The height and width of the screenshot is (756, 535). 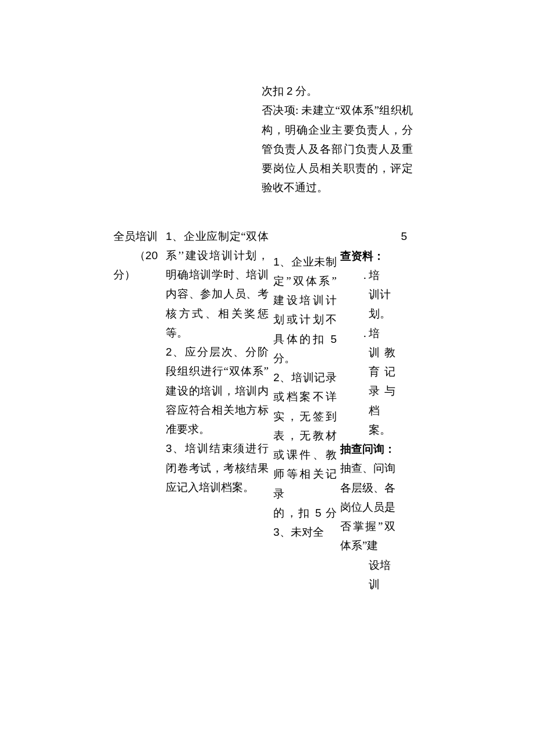 I want to click on score-number: 2, so click(x=290, y=91).